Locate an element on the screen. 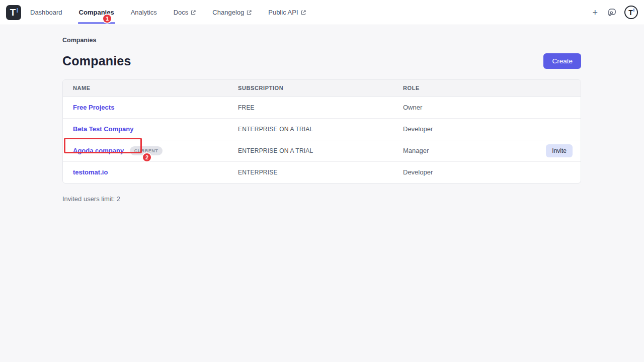  column-header-role: ROLE is located at coordinates (472, 88).